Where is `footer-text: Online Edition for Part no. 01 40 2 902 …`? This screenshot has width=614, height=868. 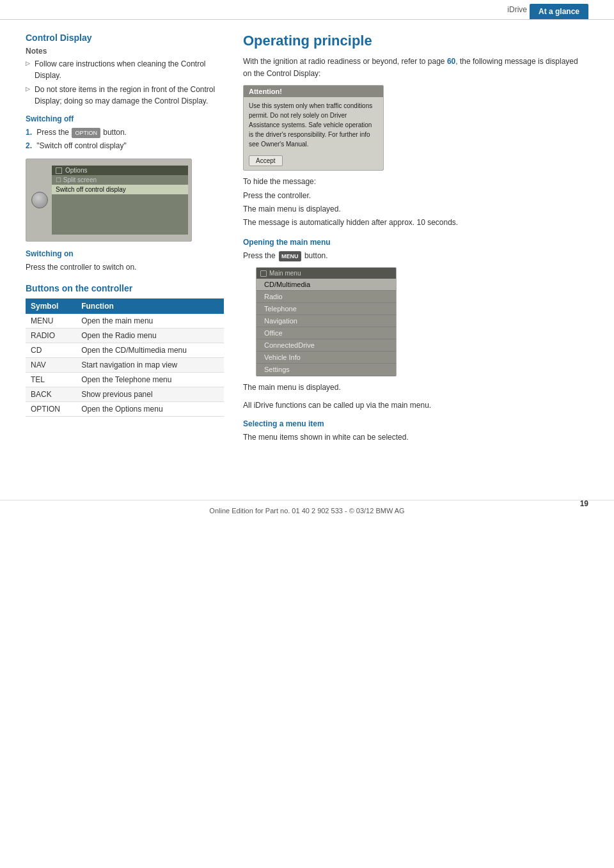 footer-text: Online Edition for Part no. 01 40 2 902 … is located at coordinates (307, 511).